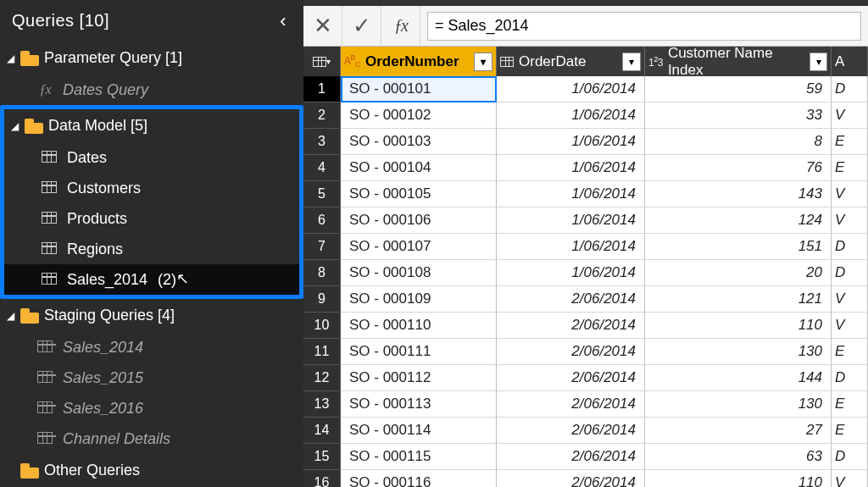  I want to click on column-header-ordernumber: ABC OrderNumber ▾, so click(419, 61).